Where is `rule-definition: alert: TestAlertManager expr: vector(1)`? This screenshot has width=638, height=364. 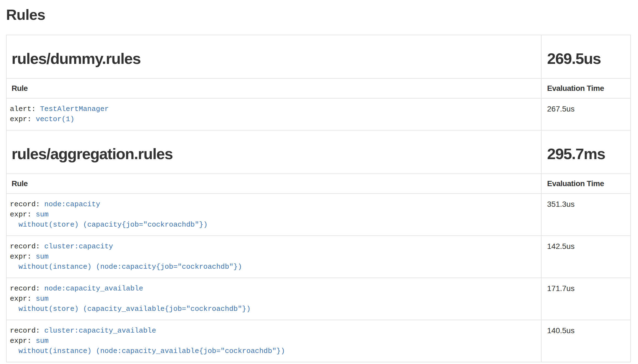 rule-definition: alert: TestAlertManager expr: vector(1) is located at coordinates (274, 114).